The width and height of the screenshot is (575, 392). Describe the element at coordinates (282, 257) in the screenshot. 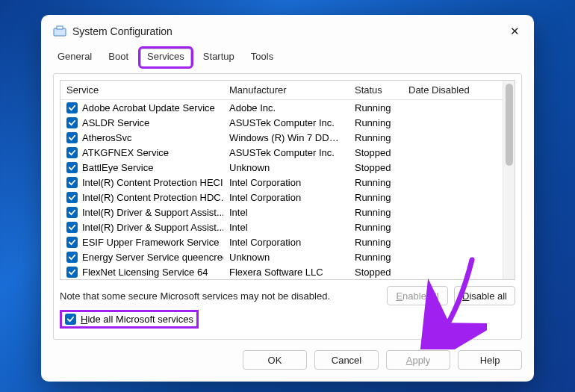

I see `table-row: Energy Server Service queencreekUnknownR…` at that location.